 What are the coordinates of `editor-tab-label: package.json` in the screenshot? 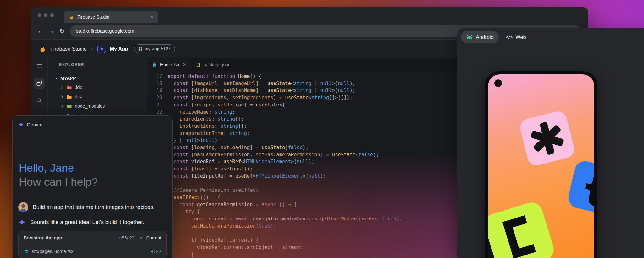 It's located at (217, 65).